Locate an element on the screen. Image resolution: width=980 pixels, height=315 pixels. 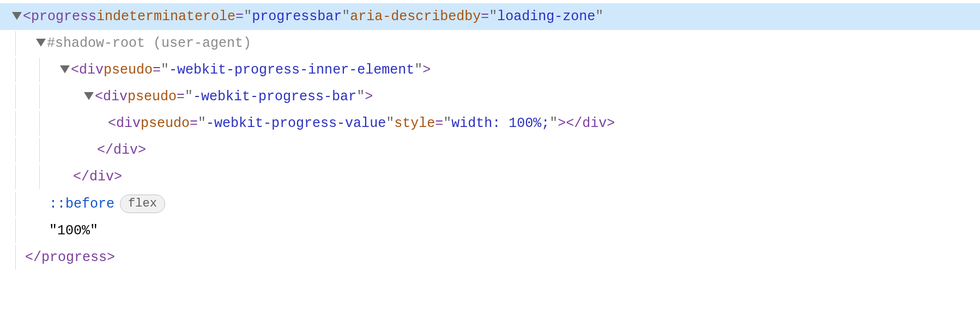
text-node-content: "100%" is located at coordinates (74, 231).